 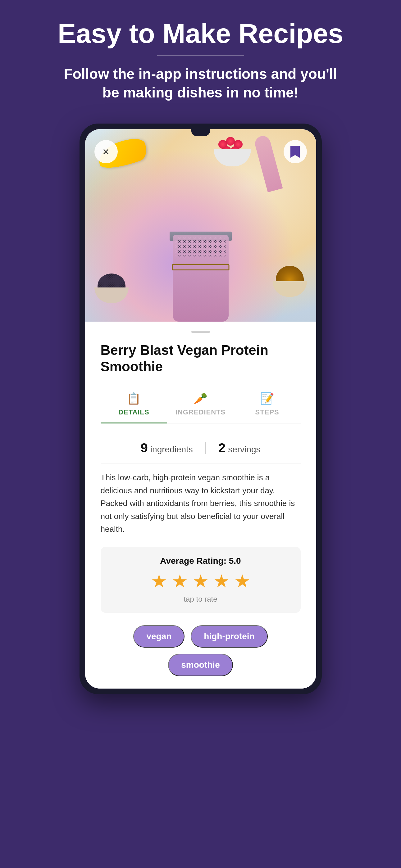 What do you see at coordinates (200, 404) in the screenshot?
I see `tab-ingredients: 🥕 INGREDIENTS` at bounding box center [200, 404].